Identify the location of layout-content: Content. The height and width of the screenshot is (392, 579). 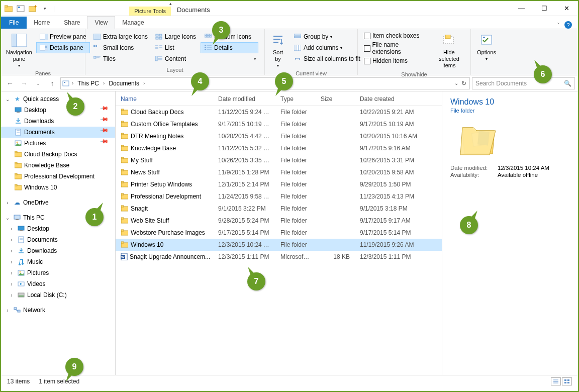
(176, 59).